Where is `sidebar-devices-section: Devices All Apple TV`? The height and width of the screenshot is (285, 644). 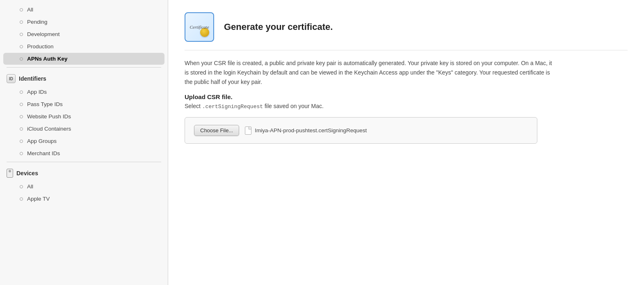
sidebar-devices-section: Devices All Apple TV is located at coordinates (84, 185).